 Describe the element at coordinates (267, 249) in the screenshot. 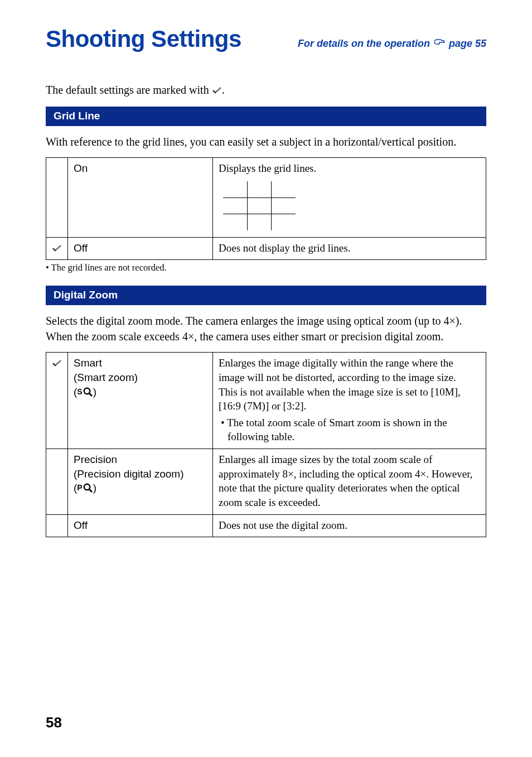

I see `table-row: Off Does not display the grid lines.` at that location.